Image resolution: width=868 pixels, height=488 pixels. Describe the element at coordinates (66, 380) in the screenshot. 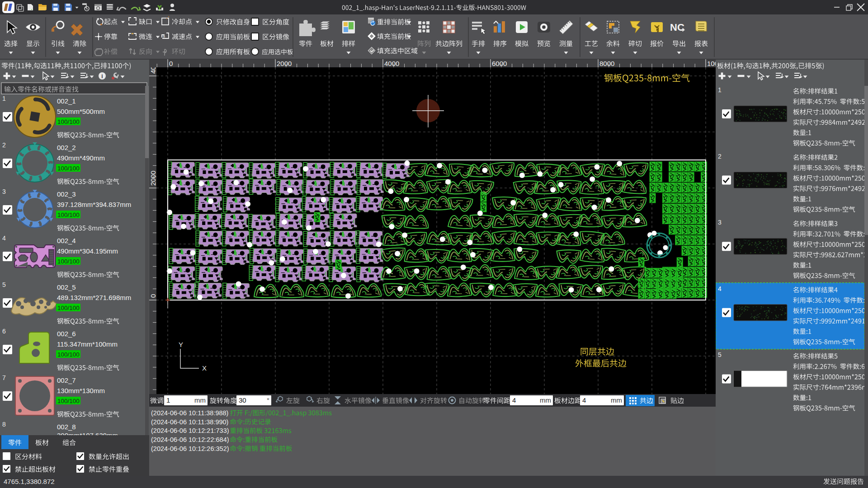

I see `svg-text: 002_7` at that location.